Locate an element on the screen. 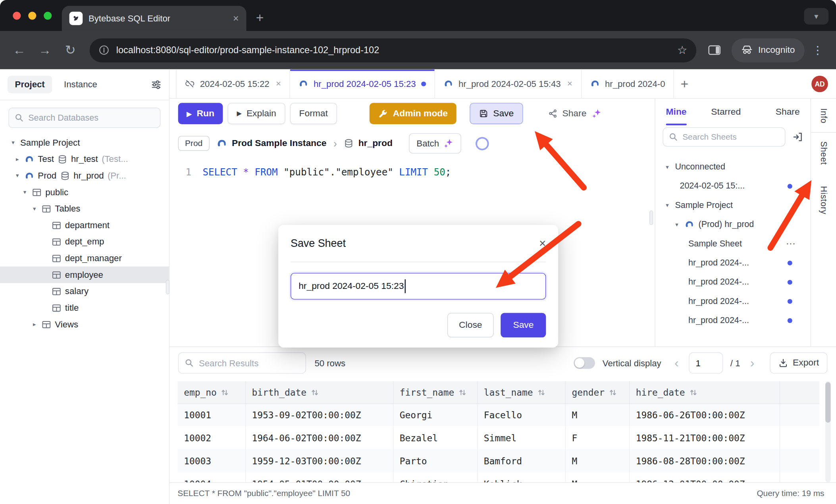 The width and height of the screenshot is (836, 504). incognito-badge: Incognito is located at coordinates (768, 50).